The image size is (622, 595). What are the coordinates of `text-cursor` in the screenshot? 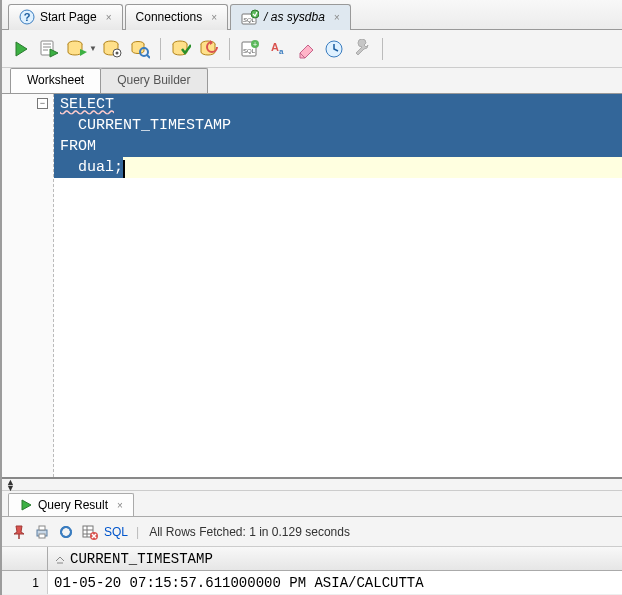 It's located at (124, 169).